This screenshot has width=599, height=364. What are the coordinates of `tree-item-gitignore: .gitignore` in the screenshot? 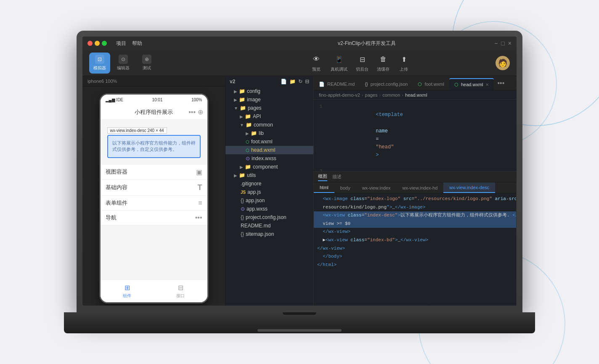 It's located at (269, 184).